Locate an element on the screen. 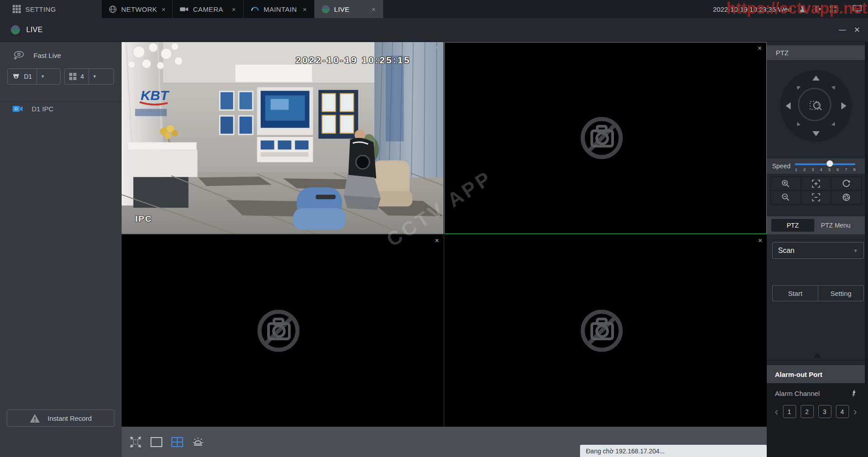  divider is located at coordinates (61, 102).